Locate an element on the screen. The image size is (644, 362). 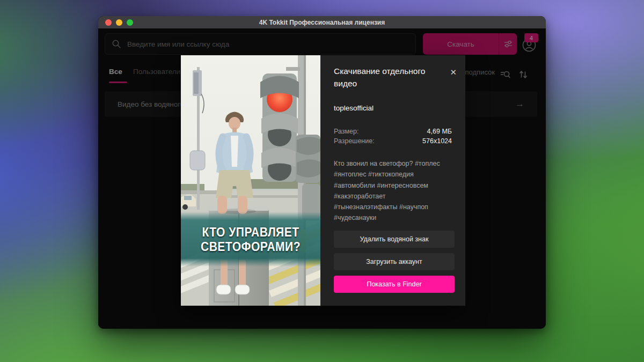
description-line: #тынезналэтифакты #научпоп is located at coordinates (394, 207).